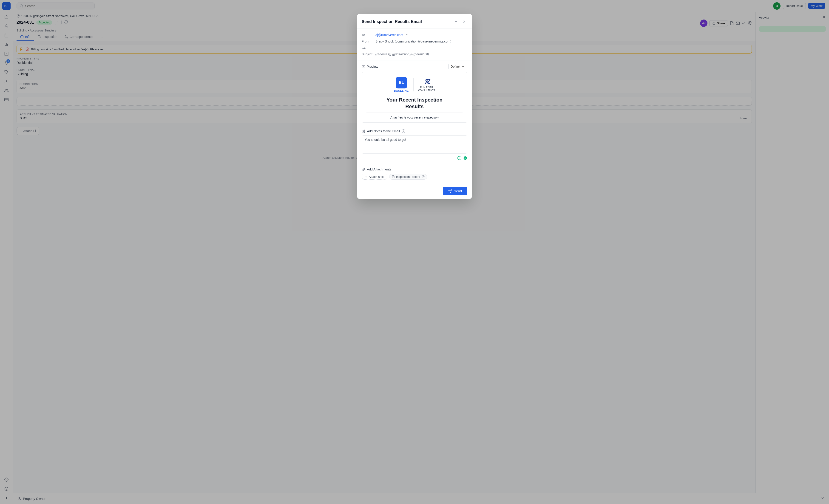 This screenshot has width=829, height=504. I want to click on attachments-header: Add Attachments, so click(414, 170).